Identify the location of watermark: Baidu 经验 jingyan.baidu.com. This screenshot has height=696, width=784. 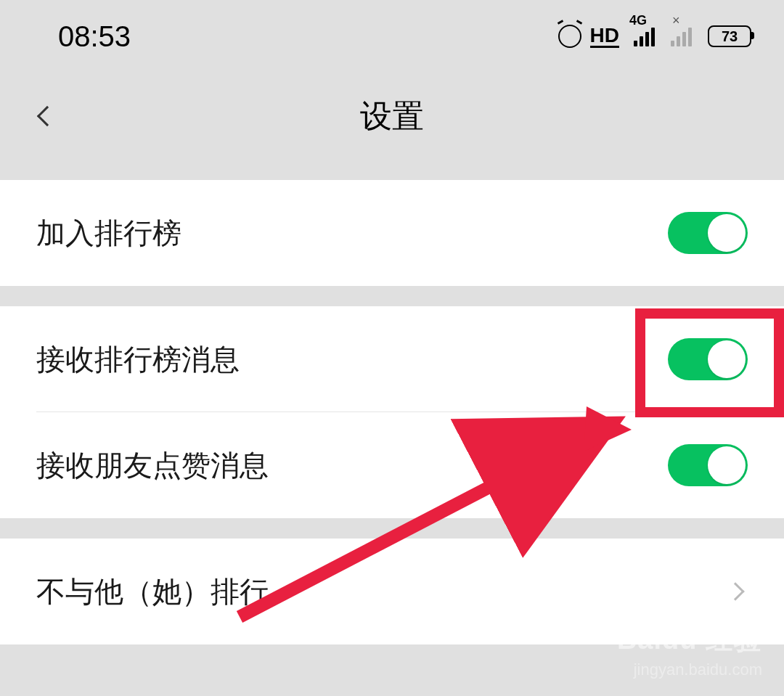
(690, 651).